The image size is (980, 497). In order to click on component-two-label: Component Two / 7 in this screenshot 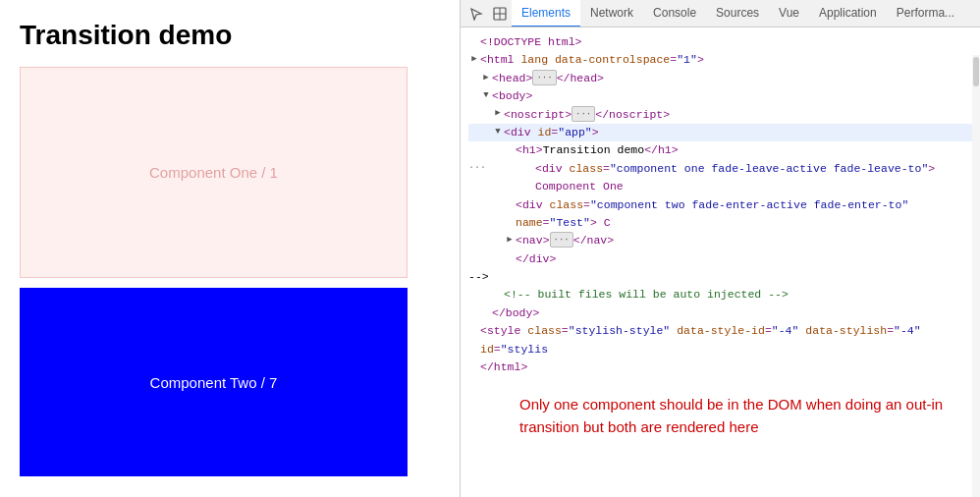, I will do `click(214, 383)`.